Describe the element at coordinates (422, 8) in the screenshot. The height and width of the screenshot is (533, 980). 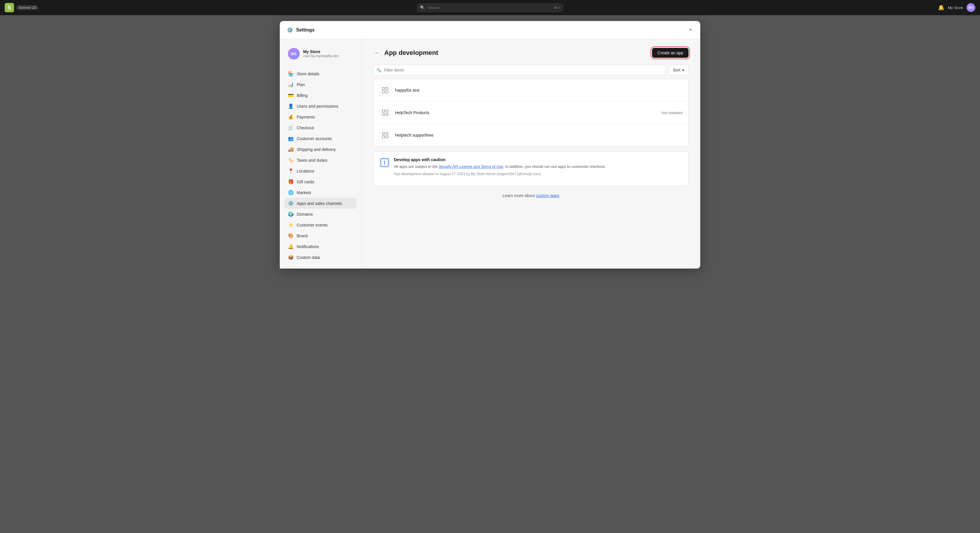
I see `topbar-search-icon: 🔍` at that location.